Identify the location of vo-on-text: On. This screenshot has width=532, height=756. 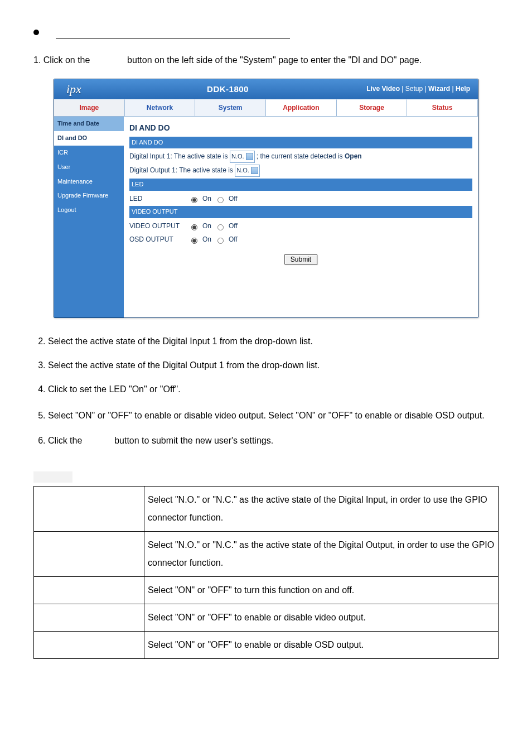
(207, 227).